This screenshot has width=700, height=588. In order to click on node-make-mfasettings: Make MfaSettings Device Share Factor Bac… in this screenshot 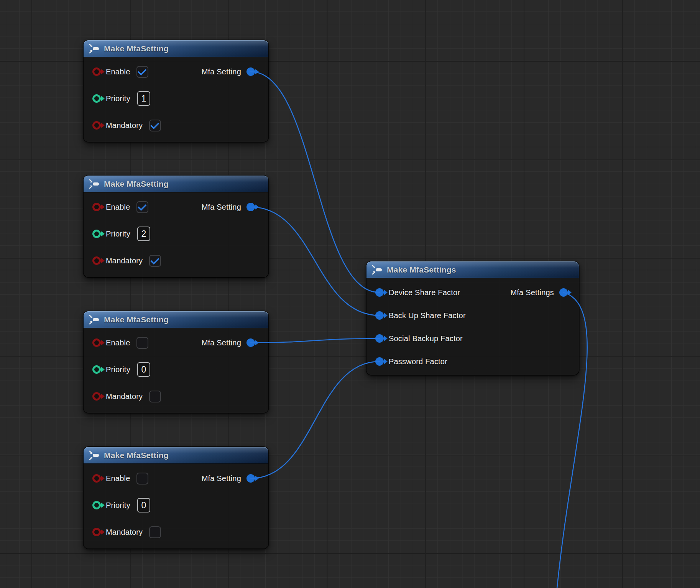, I will do `click(473, 318)`.